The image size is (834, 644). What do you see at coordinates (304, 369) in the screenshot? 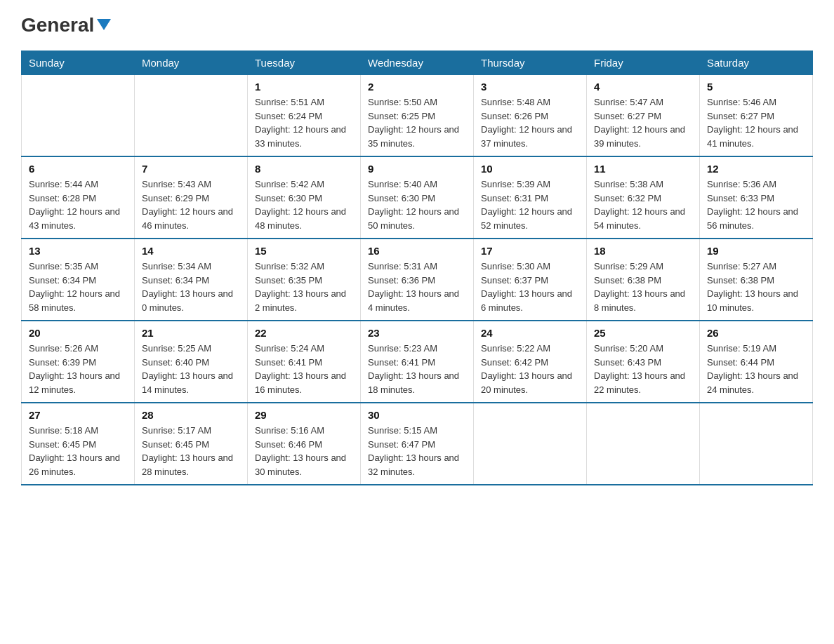
I see `day-info: Sunrise: 5:24 AMSunset: 6:41 PMDaylight:…` at bounding box center [304, 369].